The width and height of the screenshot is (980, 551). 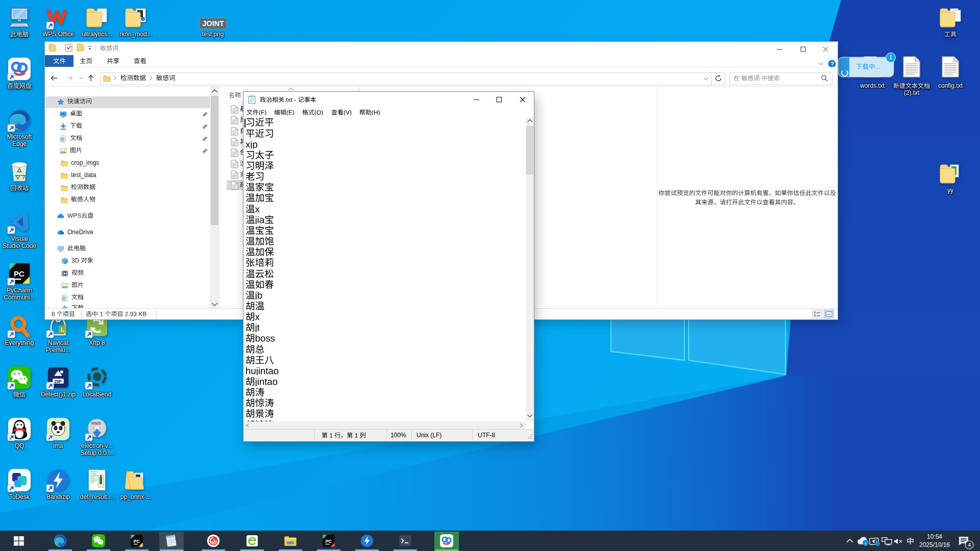 What do you see at coordinates (96, 423) in the screenshot?
I see `svg-text: NSIS` at bounding box center [96, 423].